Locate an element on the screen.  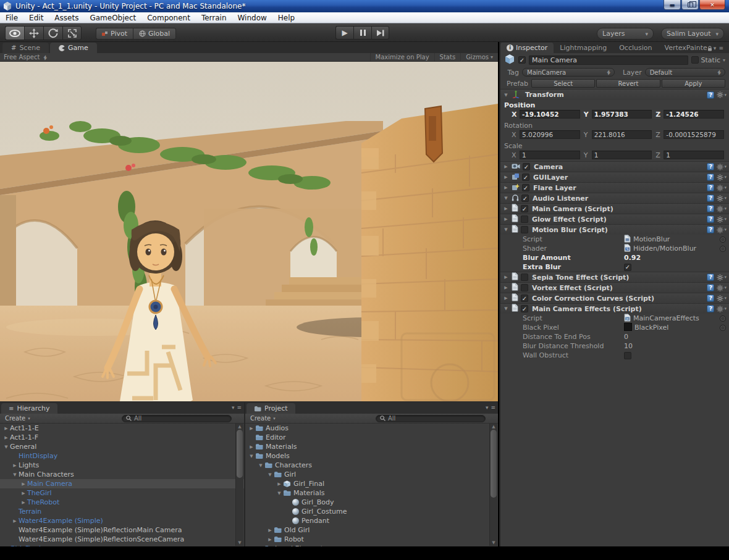
step-button is located at coordinates (381, 33).